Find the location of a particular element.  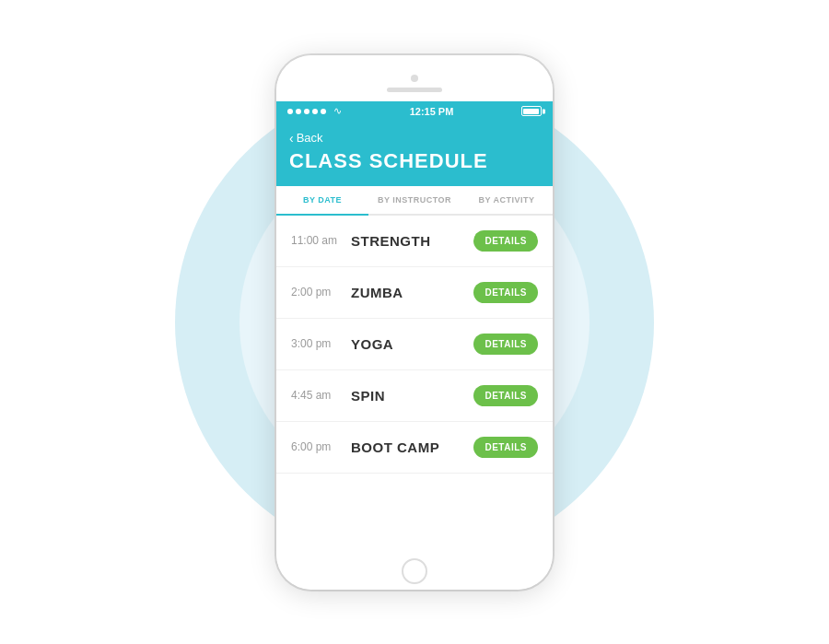

item-time: 4:45 am is located at coordinates (321, 395).